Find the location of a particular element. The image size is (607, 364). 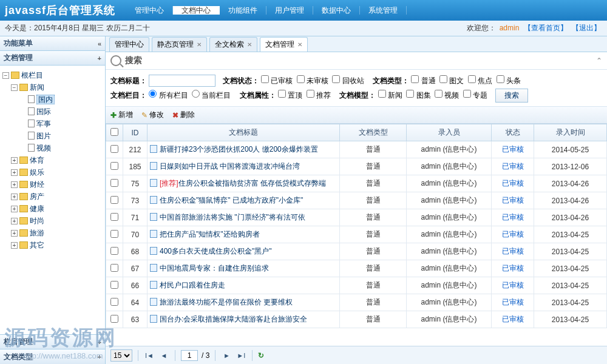

tree-node: +其它 is located at coordinates (52, 245).